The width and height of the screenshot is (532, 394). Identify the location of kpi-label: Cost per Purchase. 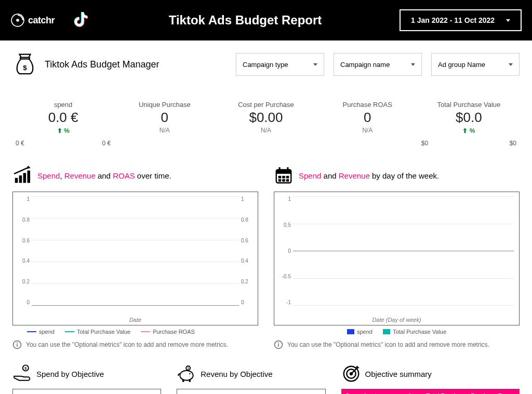
(266, 105).